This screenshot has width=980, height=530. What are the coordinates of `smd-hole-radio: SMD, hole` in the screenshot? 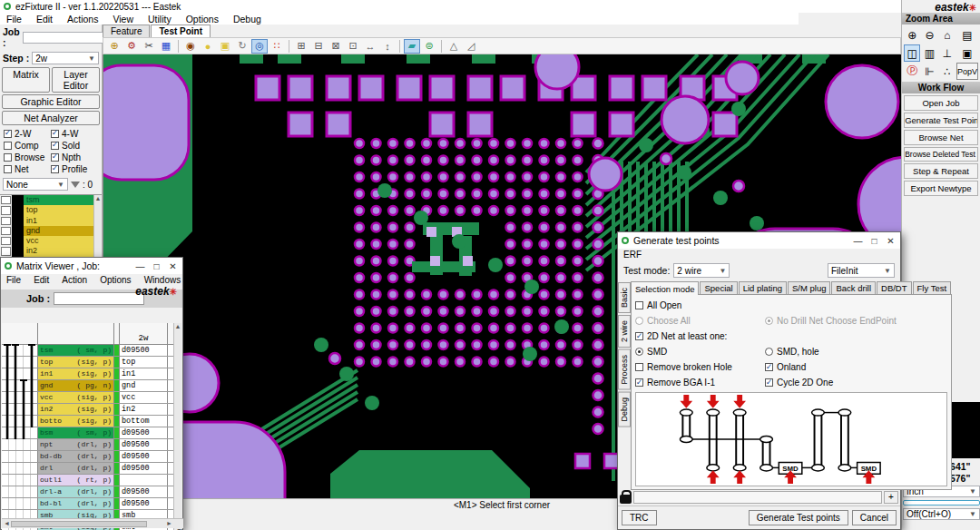 It's located at (792, 352).